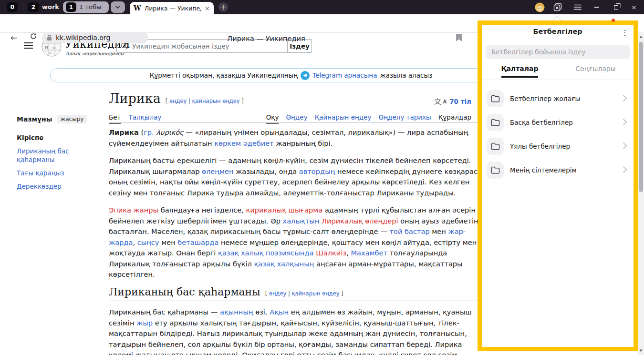  What do you see at coordinates (12, 7) in the screenshot?
I see `pinned-tabs-counter: 0` at bounding box center [12, 7].